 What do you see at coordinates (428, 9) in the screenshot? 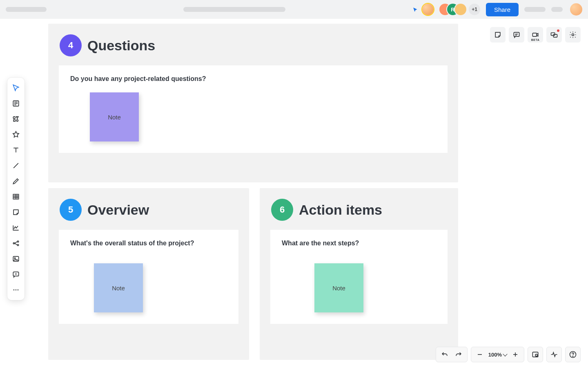
I see `presence-avatar-main` at bounding box center [428, 9].